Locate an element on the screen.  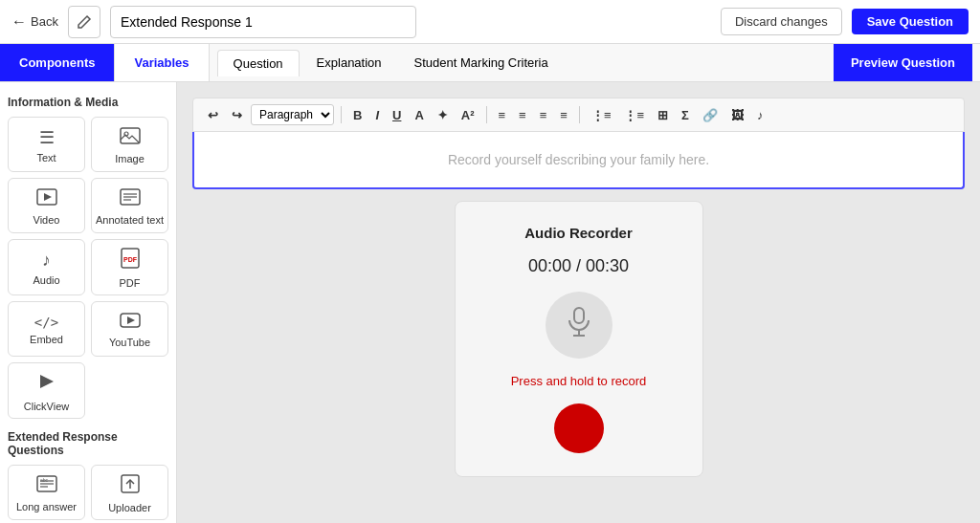
record-button is located at coordinates (579, 428).